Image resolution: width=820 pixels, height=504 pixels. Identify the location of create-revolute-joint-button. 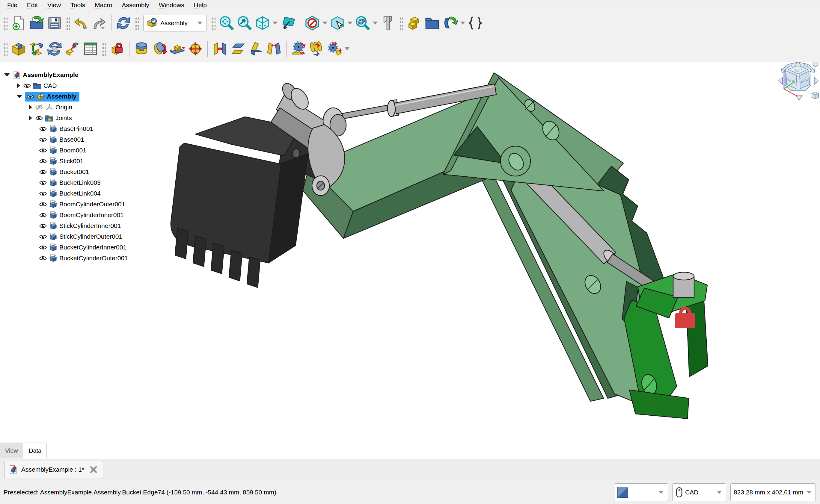
(141, 49).